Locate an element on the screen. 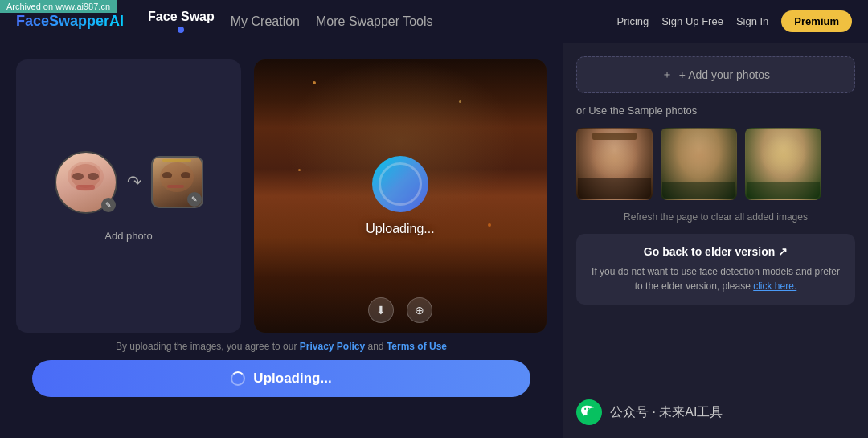 This screenshot has width=868, height=438. tab-face-swap: Face Swap is located at coordinates (182, 21).